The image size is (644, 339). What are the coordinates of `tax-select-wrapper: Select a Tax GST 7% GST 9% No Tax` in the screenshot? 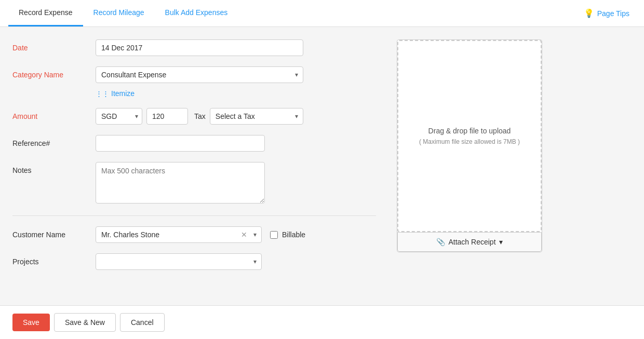 It's located at (257, 116).